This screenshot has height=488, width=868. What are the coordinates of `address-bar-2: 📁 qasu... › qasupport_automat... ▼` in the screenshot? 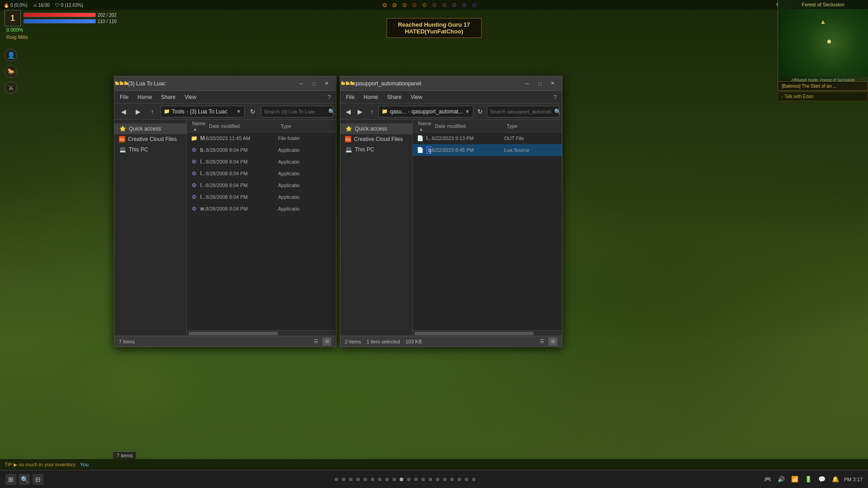 It's located at (426, 112).